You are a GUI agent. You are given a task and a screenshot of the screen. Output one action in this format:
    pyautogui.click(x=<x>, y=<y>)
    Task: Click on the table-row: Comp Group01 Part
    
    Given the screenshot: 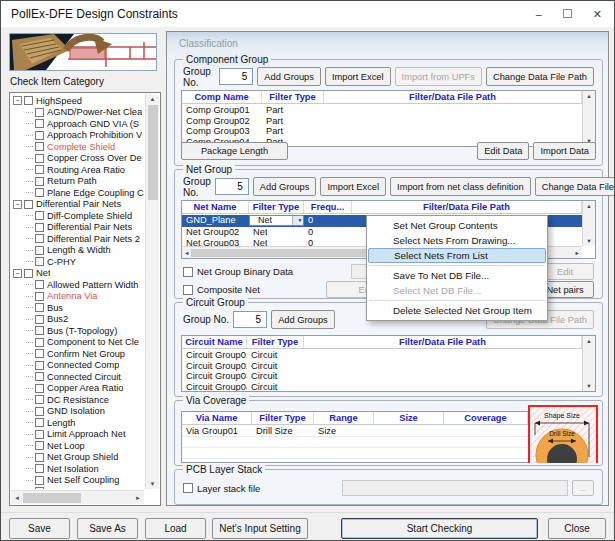 What is the action you would take?
    pyautogui.click(x=382, y=110)
    